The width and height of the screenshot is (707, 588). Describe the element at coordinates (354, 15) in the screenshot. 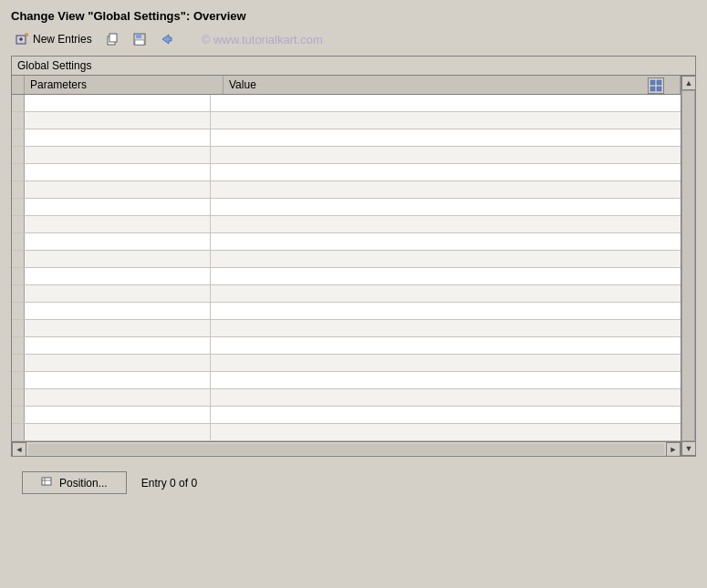

I see `title-bar: Change View "Global Settings": Overview` at that location.